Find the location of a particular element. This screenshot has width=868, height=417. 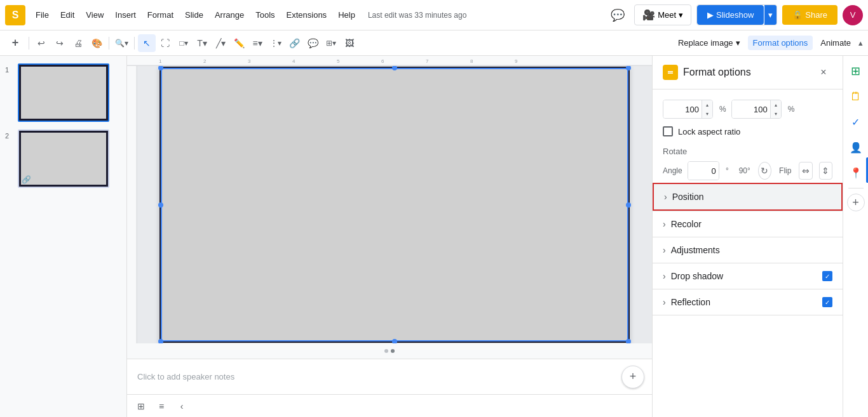

print-button: 🖨 is located at coordinates (78, 43).